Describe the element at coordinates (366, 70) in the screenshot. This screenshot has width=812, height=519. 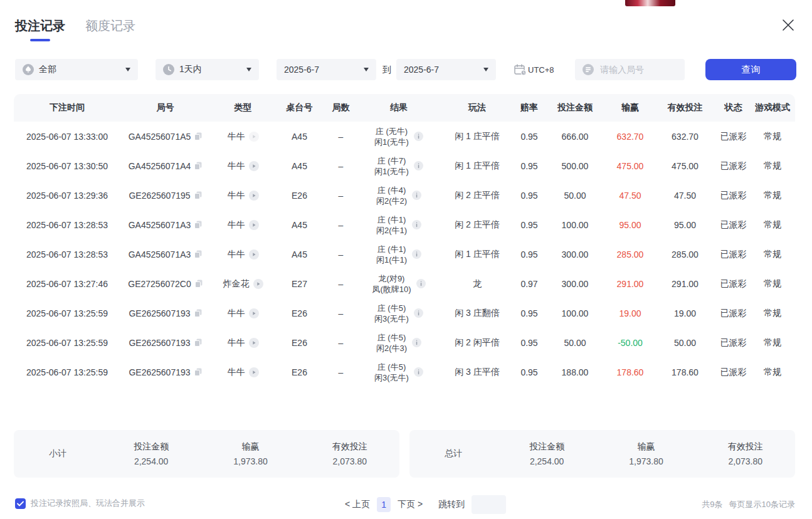
I see `chevron-down-icon` at that location.